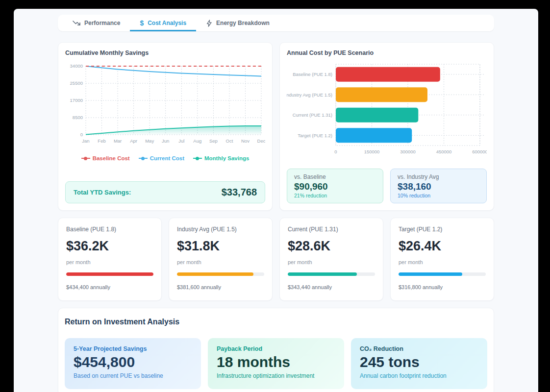 Image resolution: width=550 pixels, height=392 pixels. Describe the element at coordinates (331, 246) in the screenshot. I see `scenario-monthly-cost: $28.6K` at that location.